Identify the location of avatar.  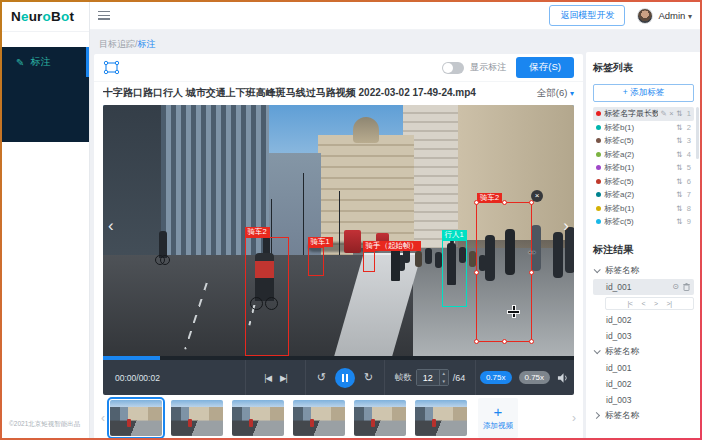
(645, 16).